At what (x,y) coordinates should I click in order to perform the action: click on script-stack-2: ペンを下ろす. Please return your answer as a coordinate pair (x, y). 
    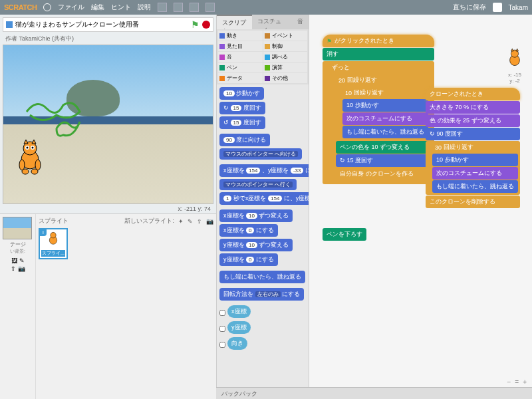
    Looking at the image, I should click on (344, 234).